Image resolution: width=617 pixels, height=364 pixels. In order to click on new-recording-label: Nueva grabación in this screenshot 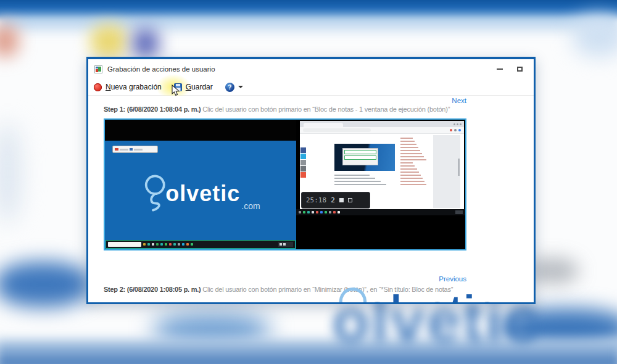, I will do `click(133, 87)`.